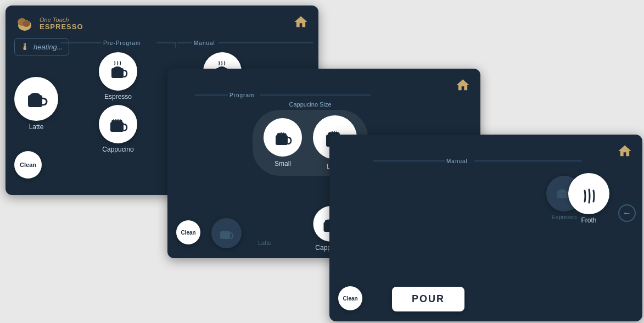 This screenshot has width=644, height=323. I want to click on latte-circle, so click(36, 99).